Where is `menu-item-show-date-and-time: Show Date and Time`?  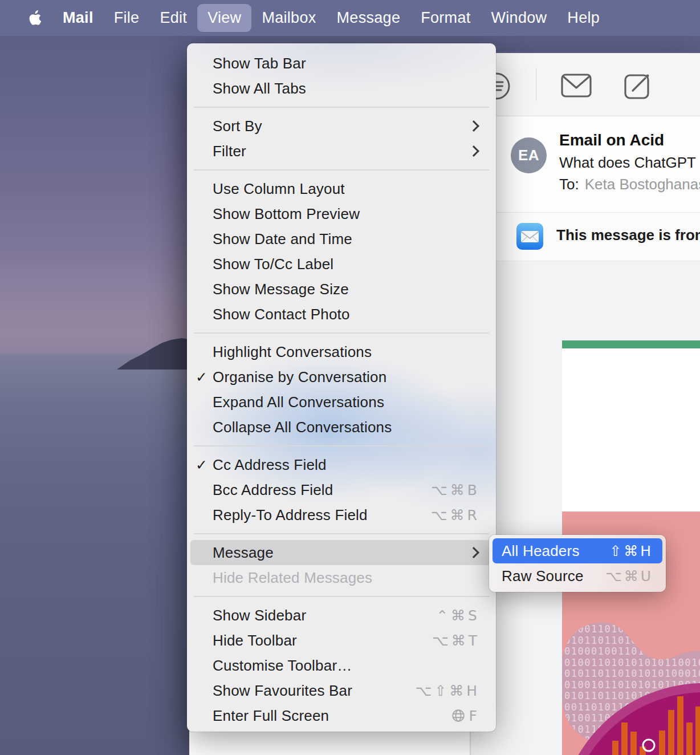
menu-item-show-date-and-time: Show Date and Time is located at coordinates (341, 239).